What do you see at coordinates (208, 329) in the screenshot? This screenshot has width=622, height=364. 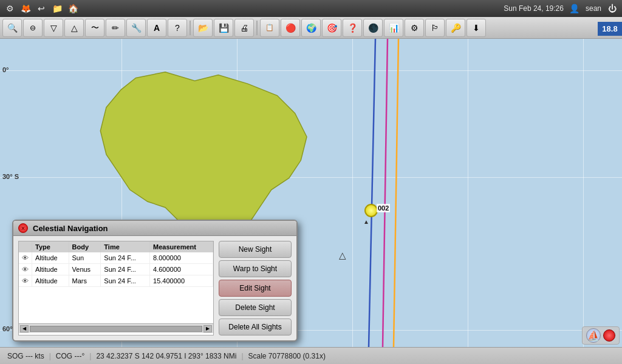 I see `scroll-right-btn: ▶` at bounding box center [208, 329].